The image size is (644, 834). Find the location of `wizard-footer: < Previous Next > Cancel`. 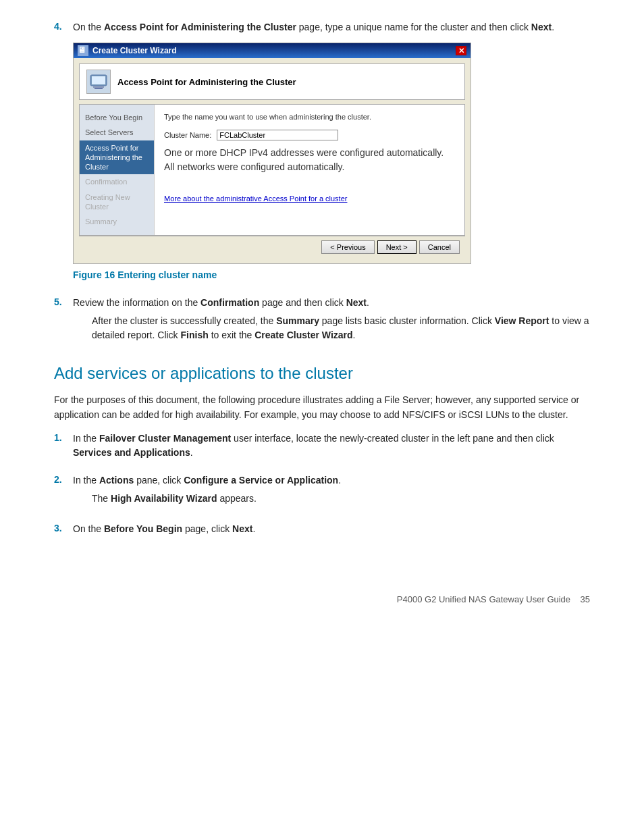

wizard-footer: < Previous Next > Cancel is located at coordinates (272, 247).